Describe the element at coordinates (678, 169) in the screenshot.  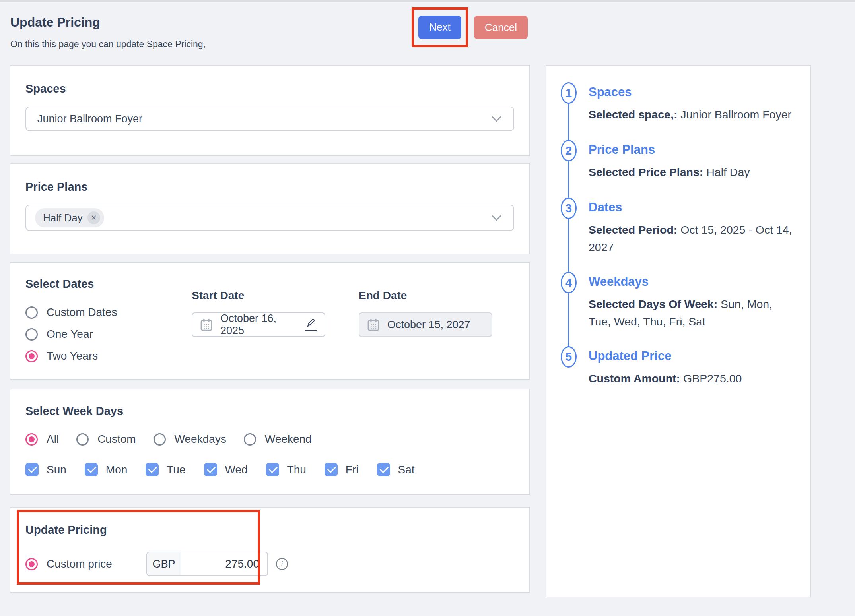
I see `step-price-plans: 2 Price Plans Selected Price Plans: Half…` at that location.